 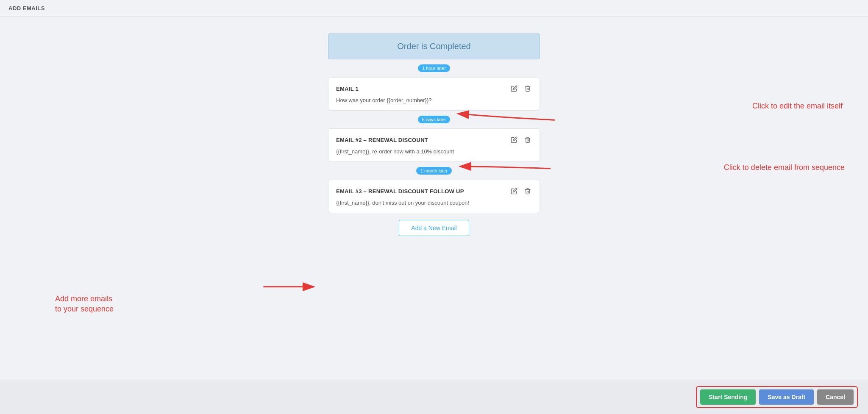 What do you see at coordinates (434, 152) in the screenshot?
I see `email-card-2-body: {{first_name}}, re-order now with a 10% …` at bounding box center [434, 152].